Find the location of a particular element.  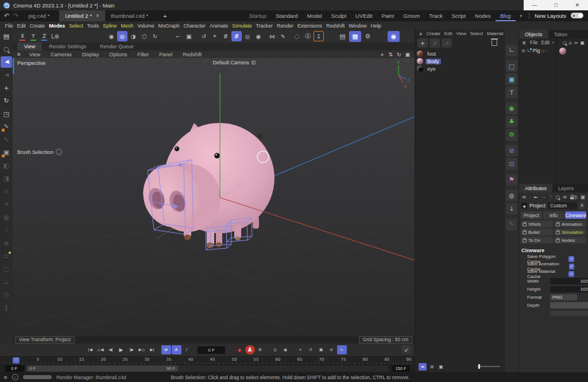

snap-icon: # is located at coordinates (237, 36).